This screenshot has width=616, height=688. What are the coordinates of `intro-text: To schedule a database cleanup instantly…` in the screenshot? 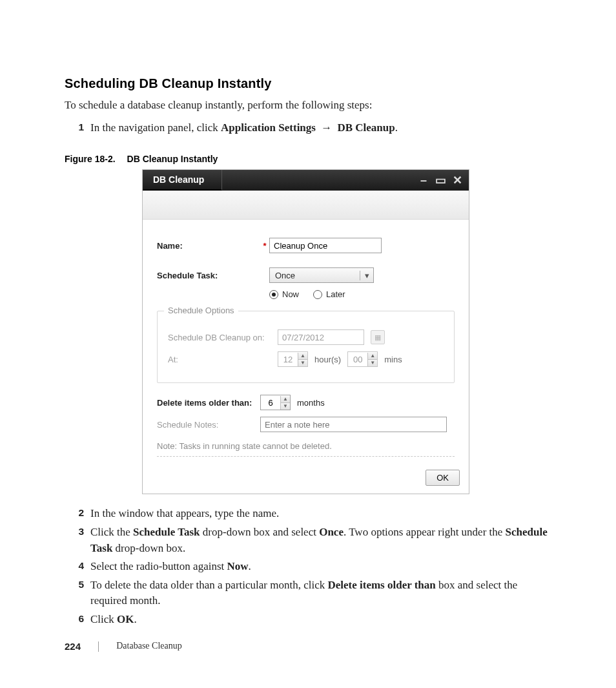 It's located at (310, 106).